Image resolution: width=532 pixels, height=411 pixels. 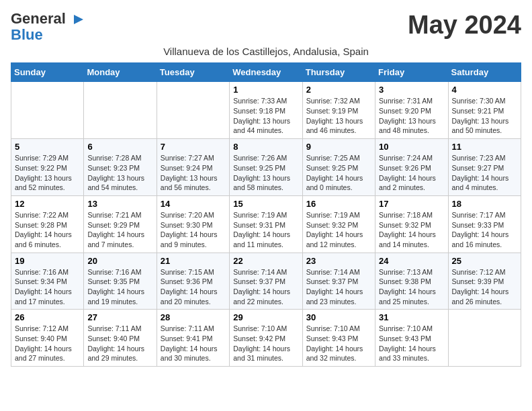 I want to click on day-info: Sunrise: 7:12 AMSunset: 9:40 PMDaylight:…, so click(x=47, y=344).